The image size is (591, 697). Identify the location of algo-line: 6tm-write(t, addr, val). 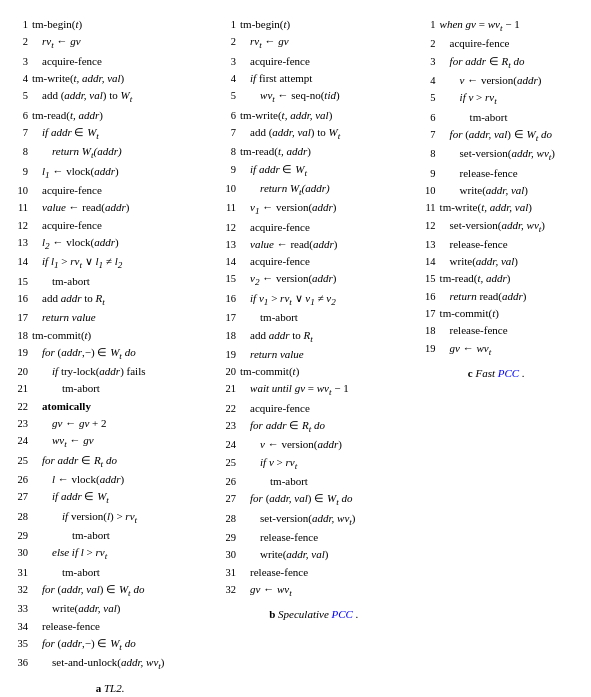
(314, 116).